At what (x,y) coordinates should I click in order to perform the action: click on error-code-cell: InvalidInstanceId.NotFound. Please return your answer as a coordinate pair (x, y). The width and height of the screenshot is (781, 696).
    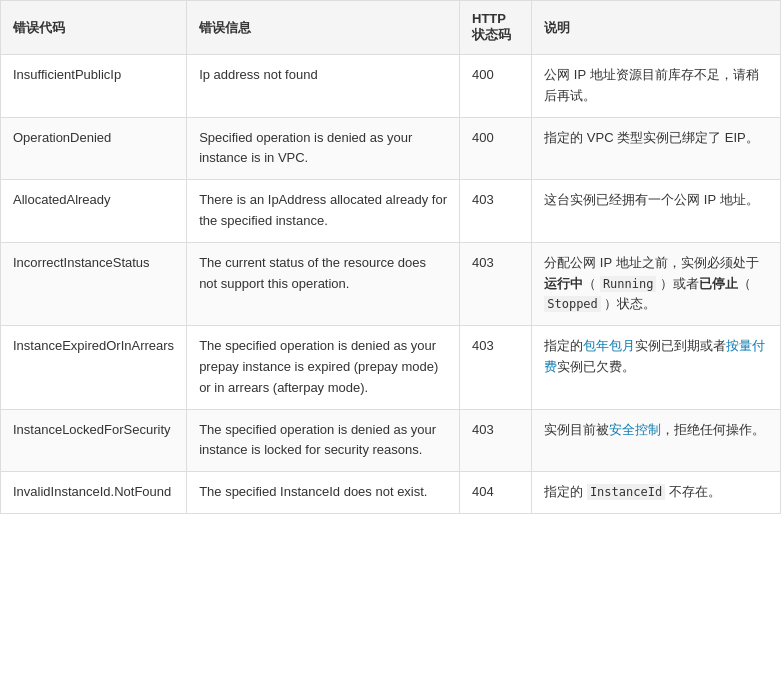
    Looking at the image, I should click on (94, 493).